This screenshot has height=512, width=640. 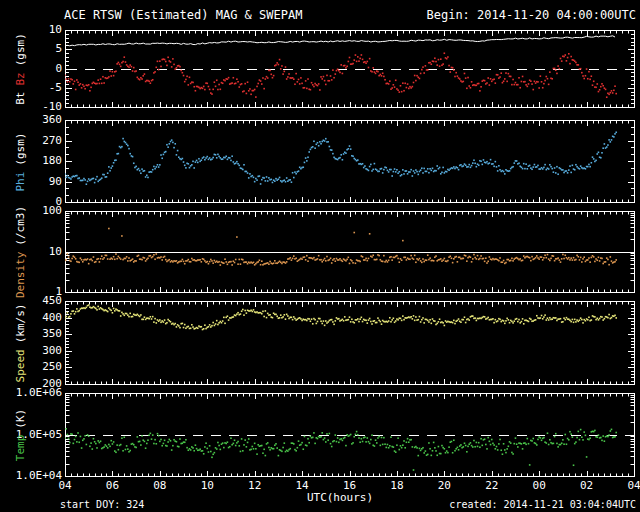 What do you see at coordinates (396, 486) in the screenshot?
I see `xtick-label: 18` at bounding box center [396, 486].